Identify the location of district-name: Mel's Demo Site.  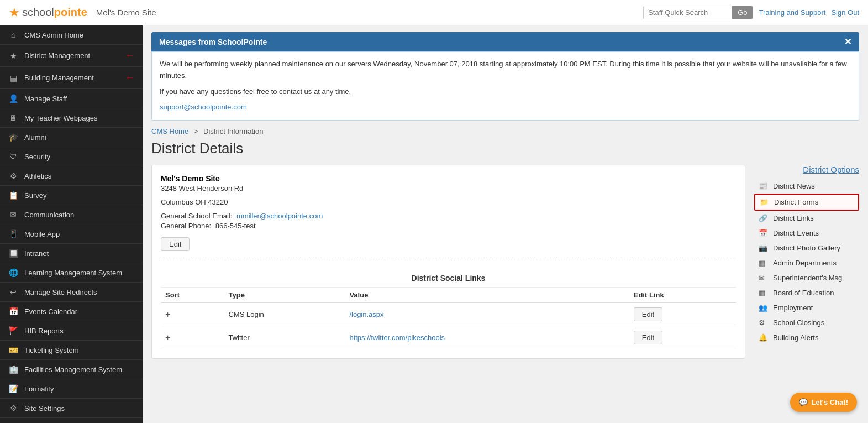
(449, 179).